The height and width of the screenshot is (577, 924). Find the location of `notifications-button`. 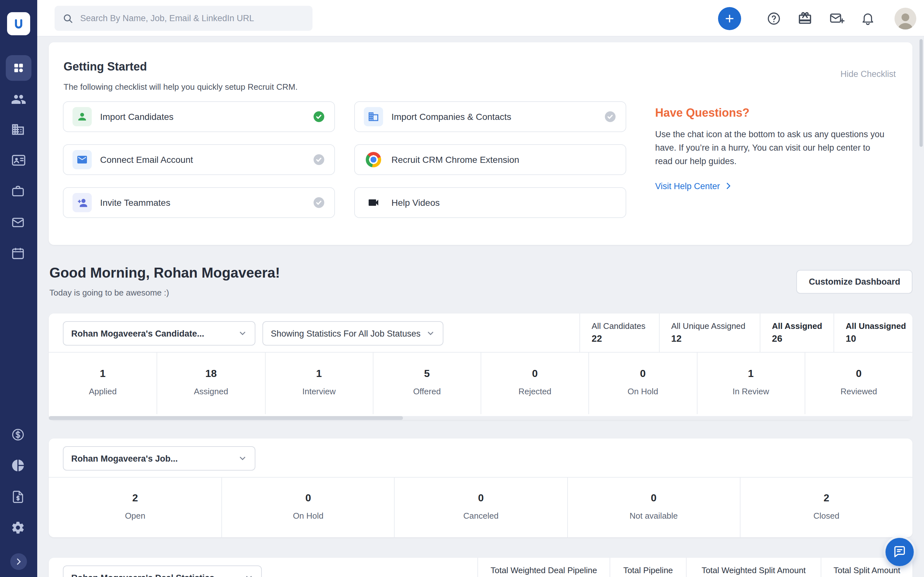

notifications-button is located at coordinates (868, 18).